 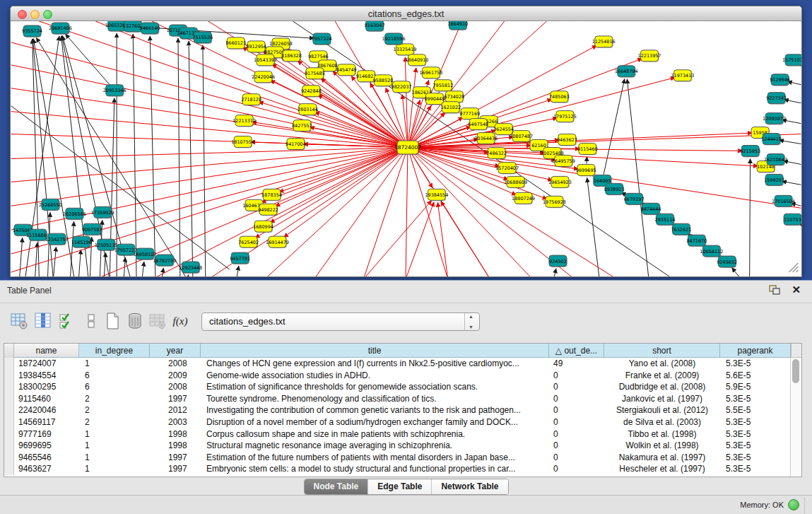 What do you see at coordinates (565, 117) in the screenshot?
I see `graph-node: 17975125` at bounding box center [565, 117].